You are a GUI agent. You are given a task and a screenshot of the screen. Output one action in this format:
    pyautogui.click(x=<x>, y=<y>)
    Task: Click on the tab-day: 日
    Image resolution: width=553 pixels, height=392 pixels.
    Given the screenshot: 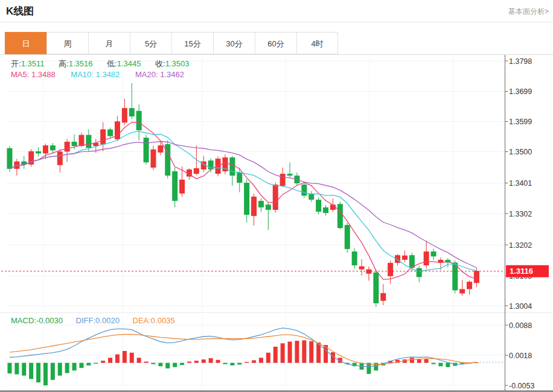 What is the action you would take?
    pyautogui.click(x=25, y=43)
    